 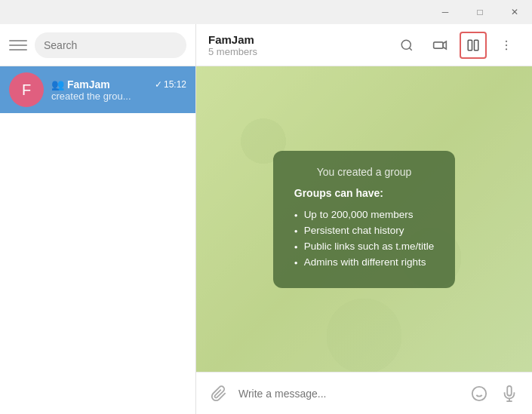 I want to click on info-card-subtitle: Groups can have:, so click(x=364, y=193).